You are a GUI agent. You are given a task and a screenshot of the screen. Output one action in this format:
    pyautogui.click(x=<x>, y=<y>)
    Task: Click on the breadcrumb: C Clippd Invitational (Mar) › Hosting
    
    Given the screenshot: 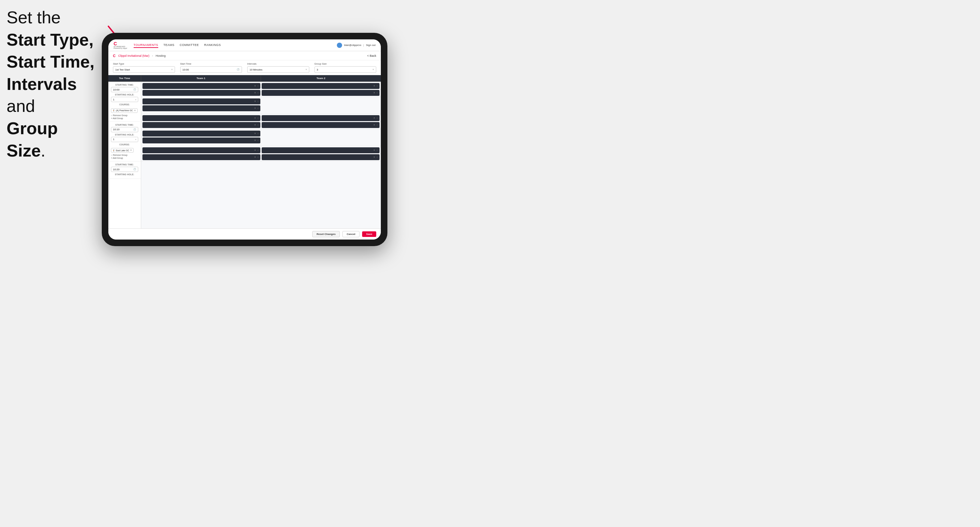 What is the action you would take?
    pyautogui.click(x=139, y=56)
    